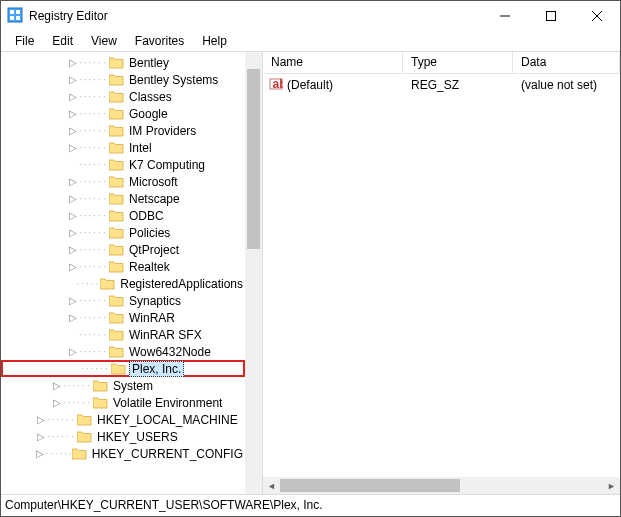 The height and width of the screenshot is (517, 621). I want to click on tree-scrollbar-vertical, so click(254, 273).